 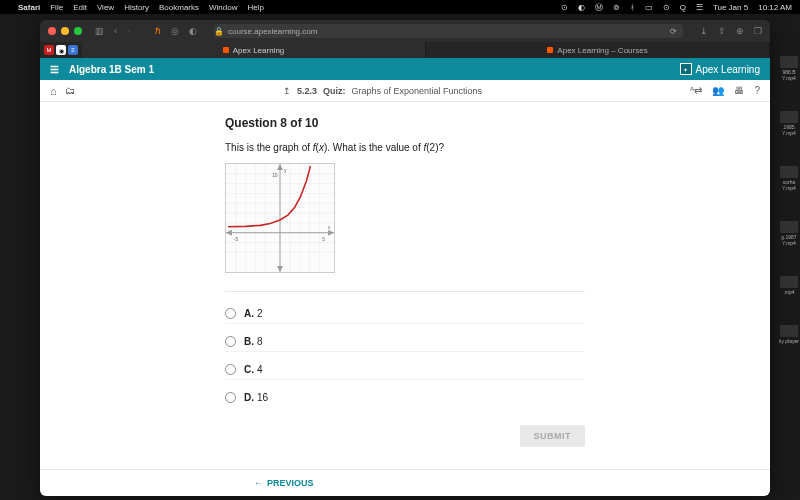 I want to click on macos-menubar: Safari File Edit View History Bookmarks …, so click(x=400, y=7).